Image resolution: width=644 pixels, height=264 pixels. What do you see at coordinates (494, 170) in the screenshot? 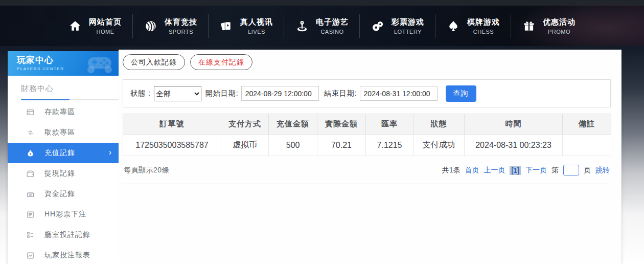
I see `prev-page-link: 上一页` at bounding box center [494, 170].